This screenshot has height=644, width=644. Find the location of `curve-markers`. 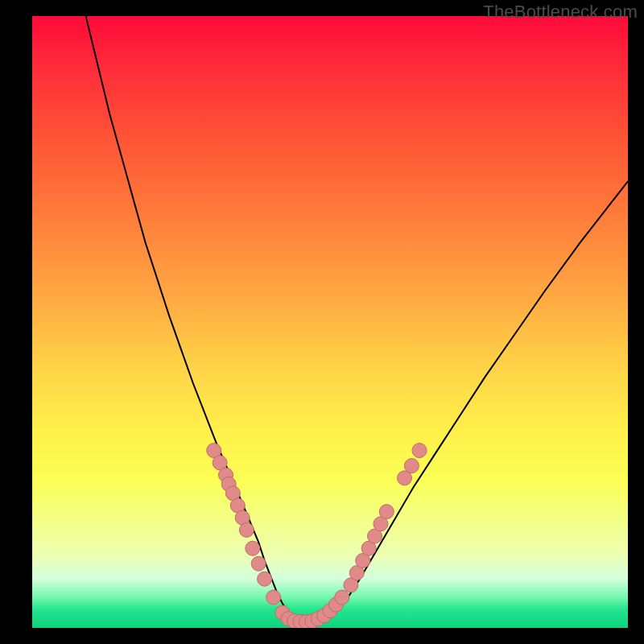

curve-markers is located at coordinates (317, 536).